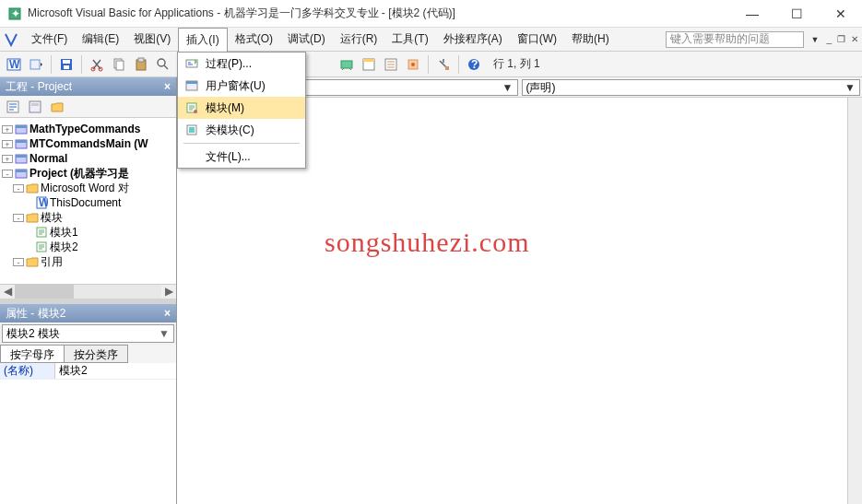 This screenshot has width=862, height=504. Describe the element at coordinates (96, 354) in the screenshot. I see `tab-categorized: 按分类序` at that location.